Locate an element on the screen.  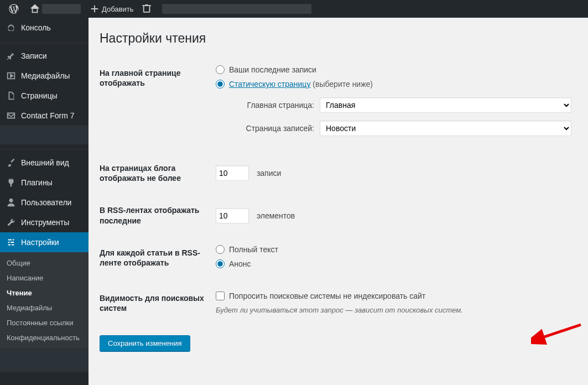
dashboard-icon is located at coordinates (11, 28).